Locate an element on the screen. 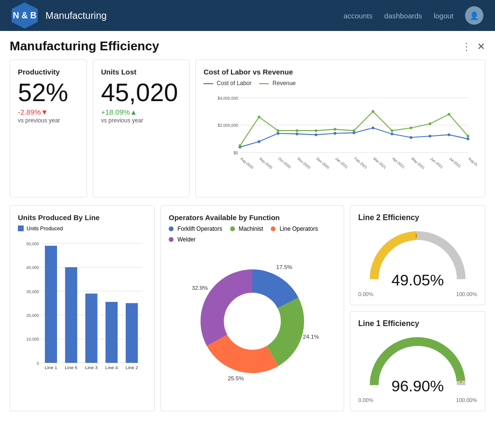 Image resolution: width=495 pixels, height=448 pixels. donut-chart-title: Operators Available by Function is located at coordinates (252, 218).